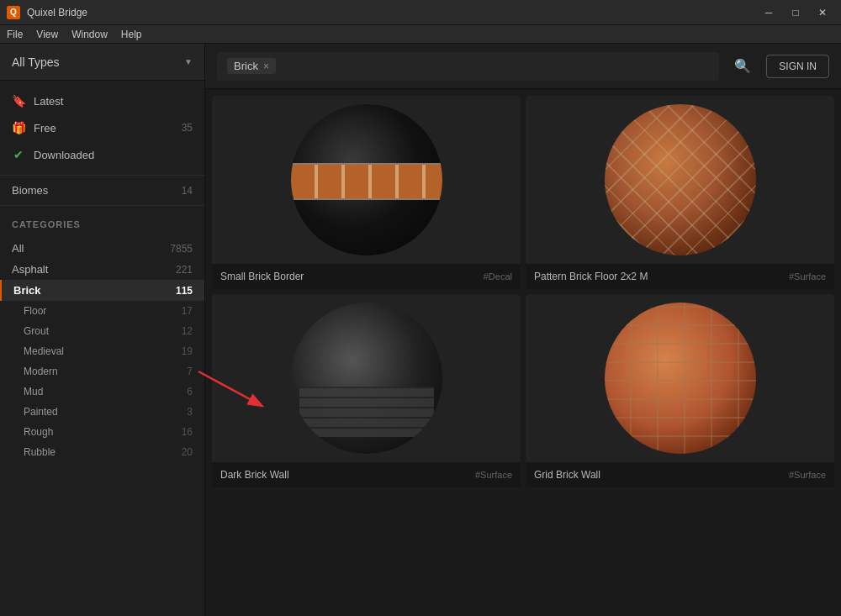  Describe the element at coordinates (246, 66) in the screenshot. I see `search-tag-label: Brick` at that location.